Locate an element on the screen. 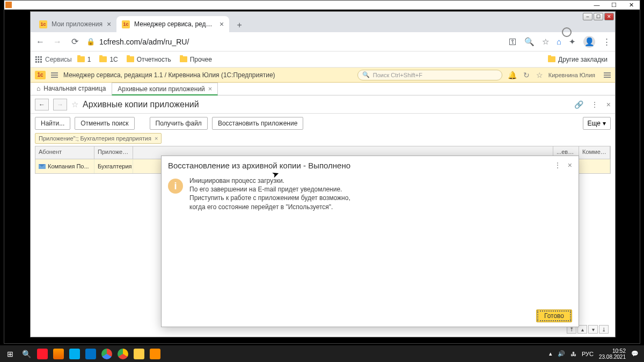  tray-up-icon: ▴ is located at coordinates (551, 354).